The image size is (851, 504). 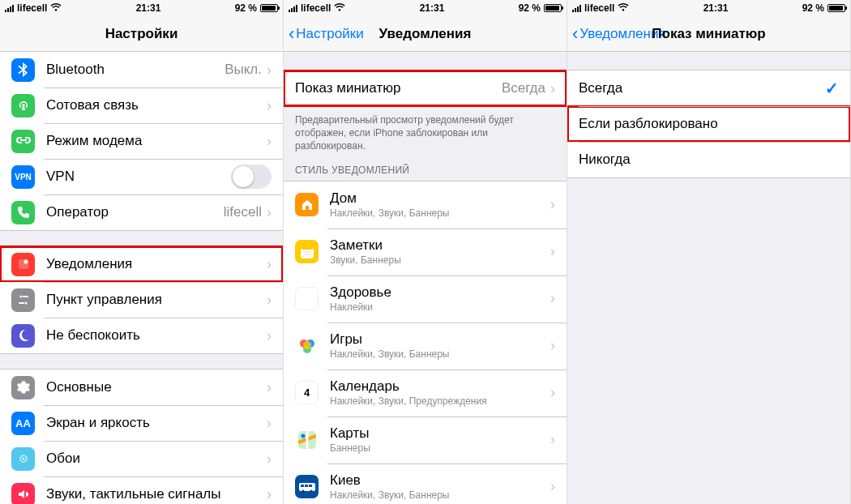 I want to click on row-value: lifecell, so click(x=243, y=212).